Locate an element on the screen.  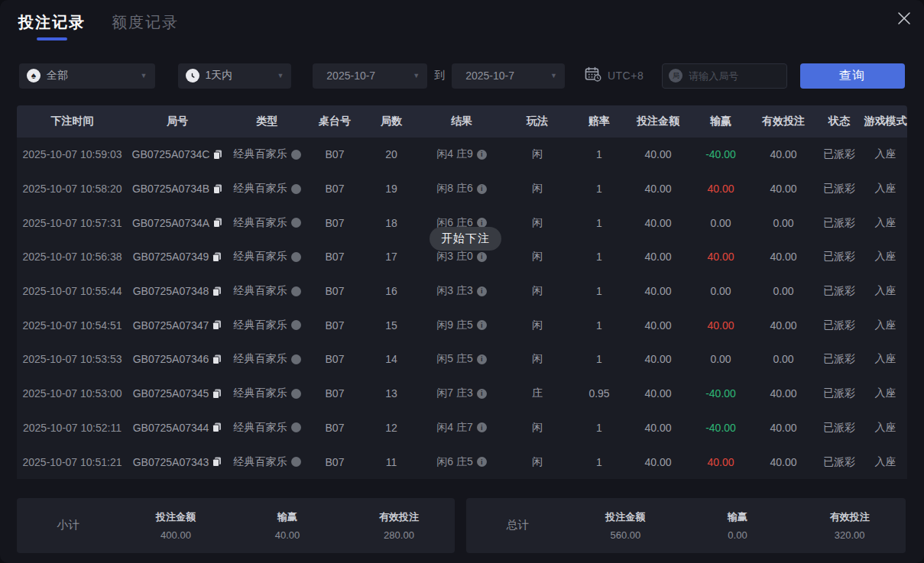
table-header-row: 下注时间局号类型桌台号局数结果玩法赔率投注金额输赢有效投注状态游戏模式 is located at coordinates (462, 121).